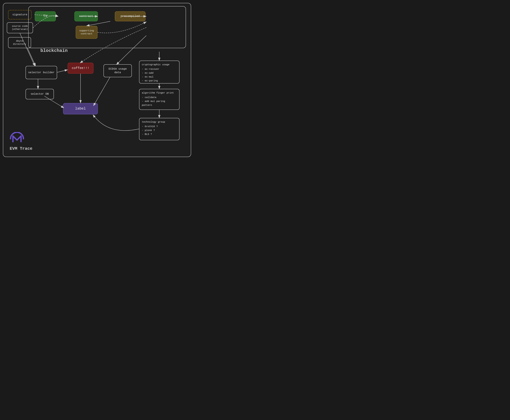 Image resolution: width=510 pixels, height=420 pixels. I want to click on crypto-node: cryptographic usage - ec-recover - ec-ad…, so click(159, 72).